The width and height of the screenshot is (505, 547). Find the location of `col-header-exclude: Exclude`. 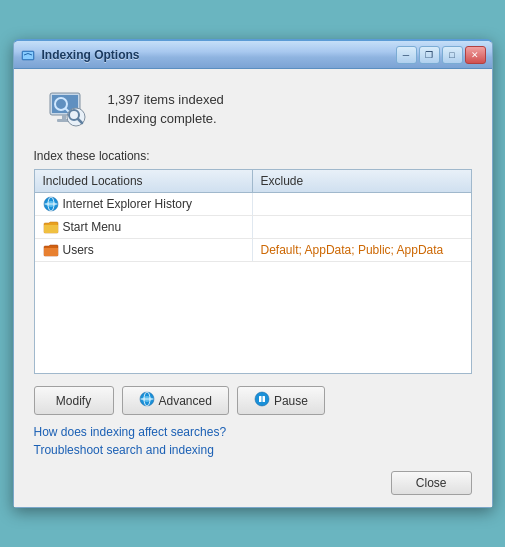

col-header-exclude: Exclude is located at coordinates (362, 181).